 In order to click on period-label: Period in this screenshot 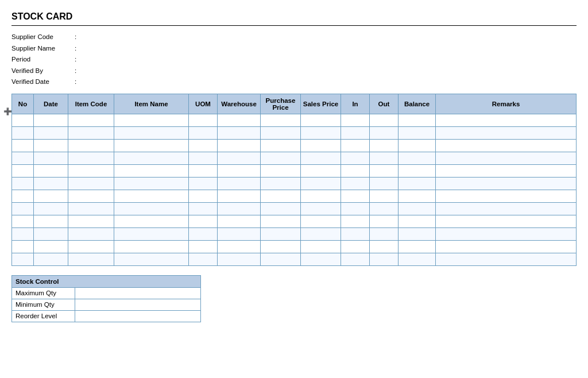, I will do `click(43, 60)`.